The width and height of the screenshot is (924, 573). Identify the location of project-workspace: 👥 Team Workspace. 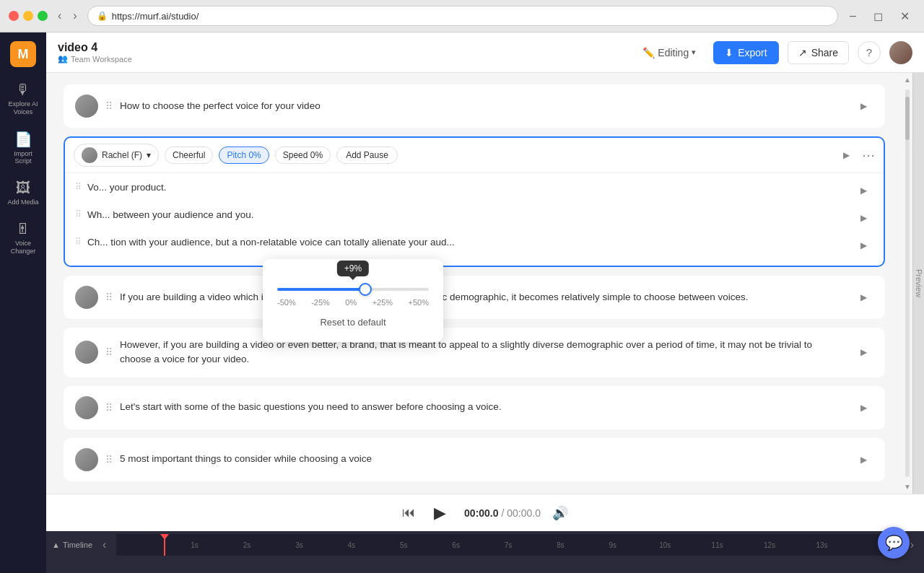
(95, 59).